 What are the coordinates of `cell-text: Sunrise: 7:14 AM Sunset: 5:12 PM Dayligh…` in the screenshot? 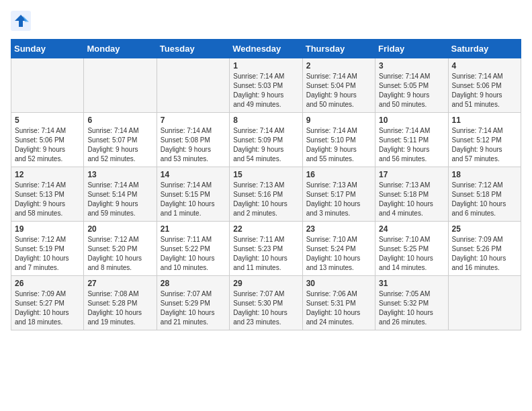 It's located at (485, 145).